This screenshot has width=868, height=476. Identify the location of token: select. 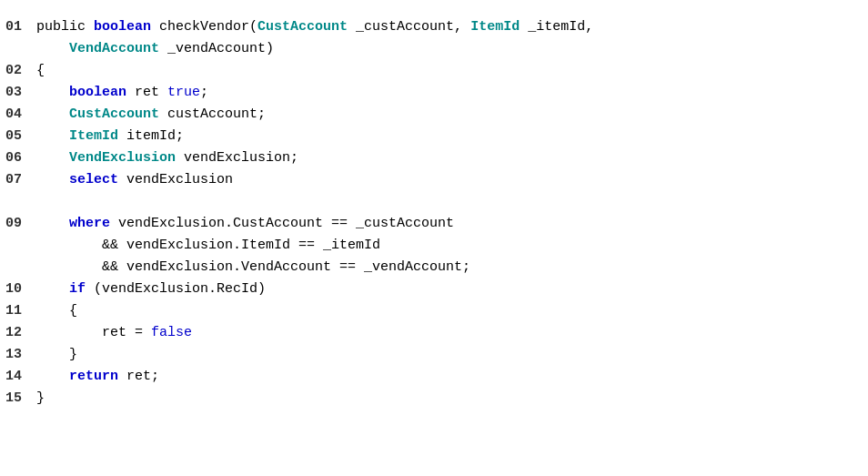
(94, 180).